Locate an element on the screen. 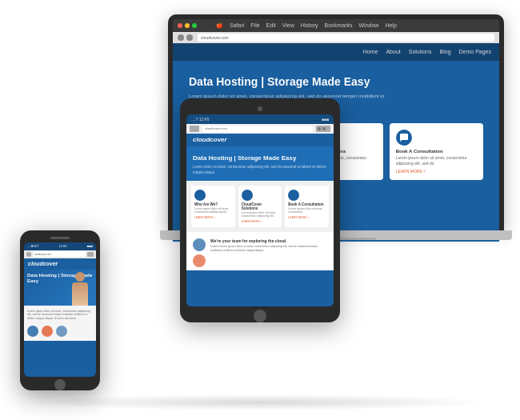 The height and width of the screenshot is (420, 520). menu-bookmarks: Bookmarks is located at coordinates (338, 26).